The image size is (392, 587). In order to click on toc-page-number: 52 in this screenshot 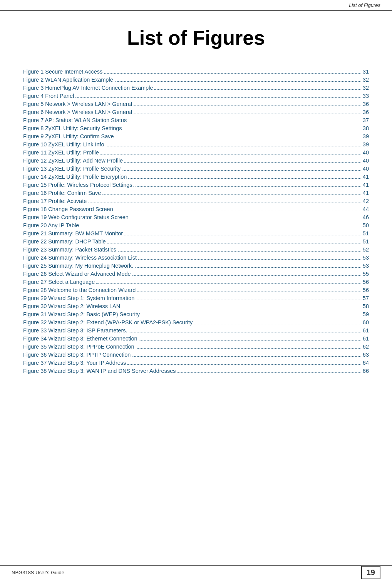, I will do `click(366, 250)`.